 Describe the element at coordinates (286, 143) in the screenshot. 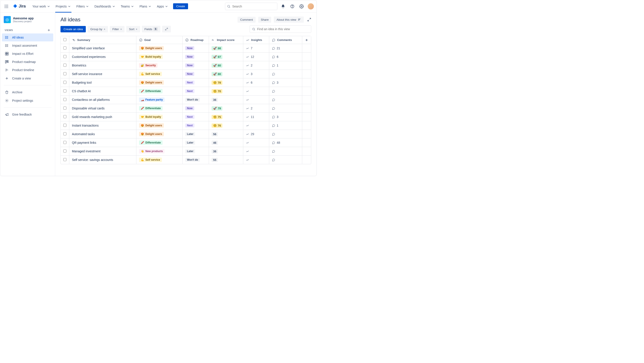

I see `comments-count: 48` at that location.